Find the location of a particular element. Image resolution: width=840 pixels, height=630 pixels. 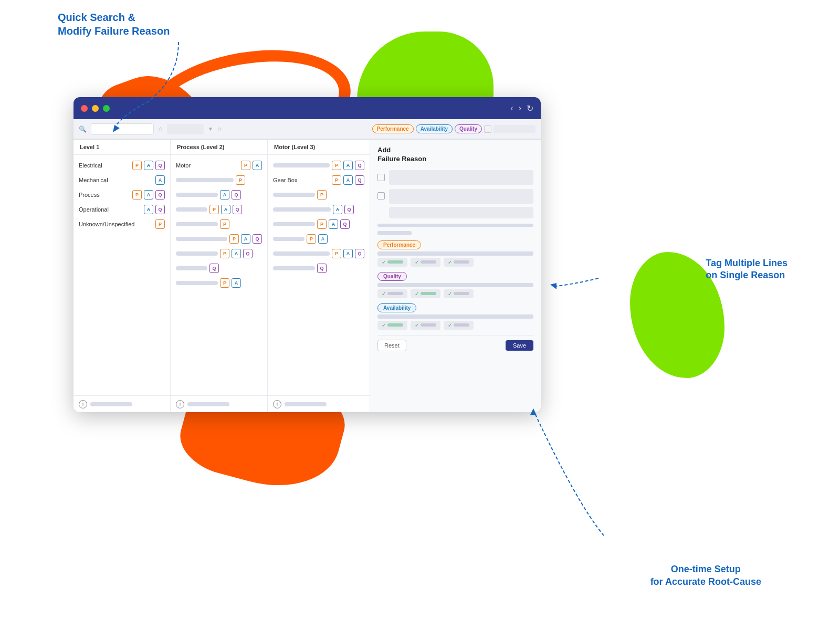

col-level2: Process (Level 2) Motor P A P A Q is located at coordinates (219, 276).